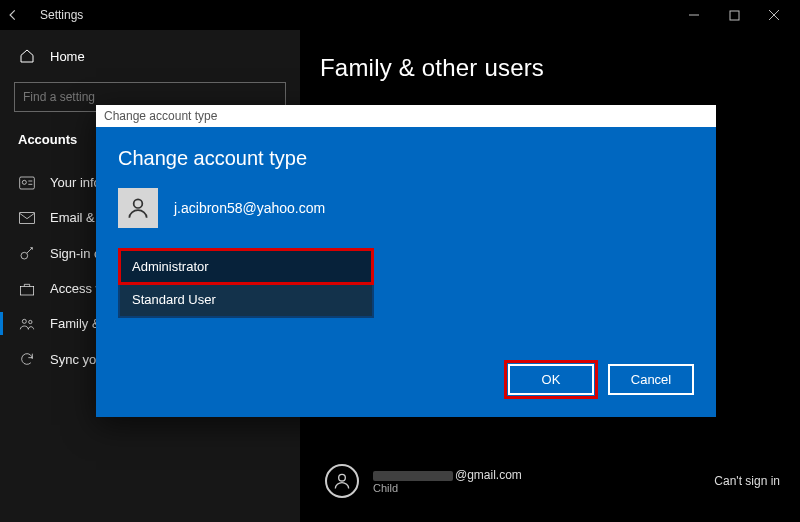 Image resolution: width=800 pixels, height=522 pixels. Describe the element at coordinates (62, 15) in the screenshot. I see `window-title: Settings` at that location.